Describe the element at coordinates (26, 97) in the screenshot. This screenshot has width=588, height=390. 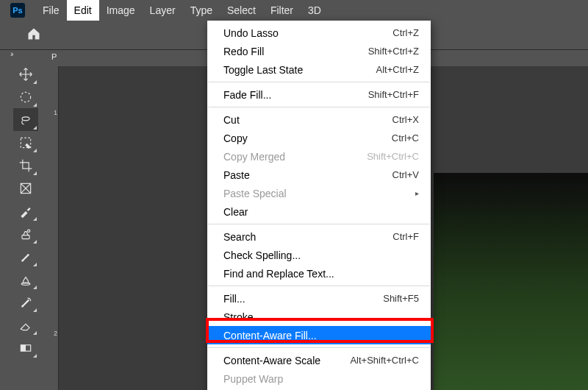
I see `marquee-tool` at that location.